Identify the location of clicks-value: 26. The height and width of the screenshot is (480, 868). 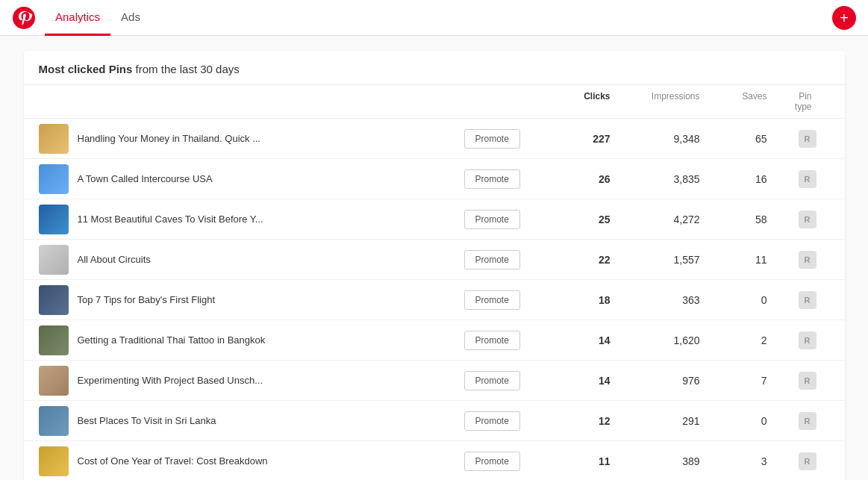
(591, 179).